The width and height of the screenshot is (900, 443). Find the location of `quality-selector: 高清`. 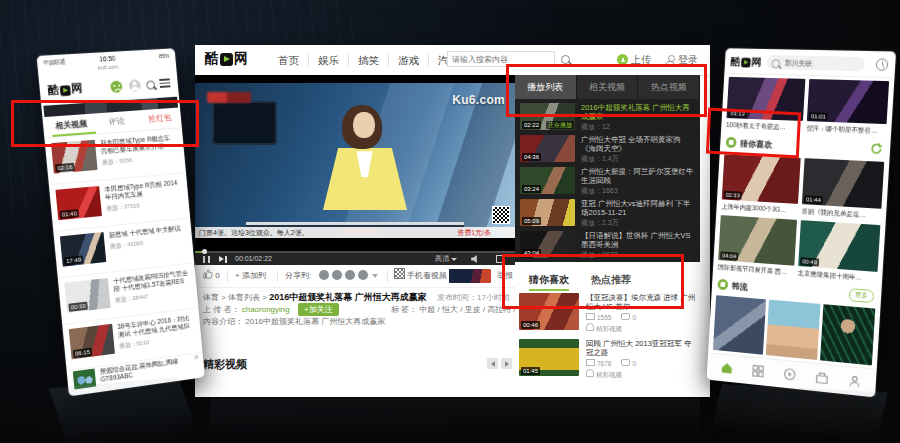

quality-selector: 高清 is located at coordinates (446, 259).